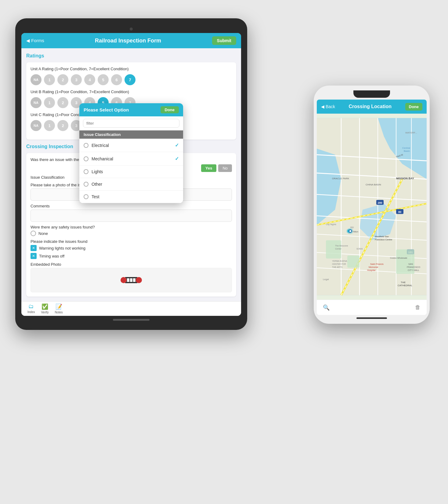 Image resolution: width=448 pixels, height=504 pixels. I want to click on phone-device: ◀ Back Crossing Location Done, so click(372, 205).